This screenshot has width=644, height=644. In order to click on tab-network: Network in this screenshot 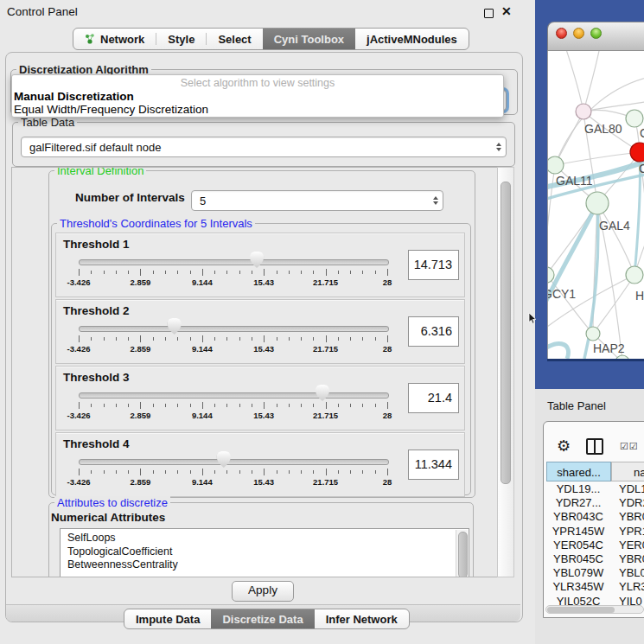, I will do `click(114, 39)`.